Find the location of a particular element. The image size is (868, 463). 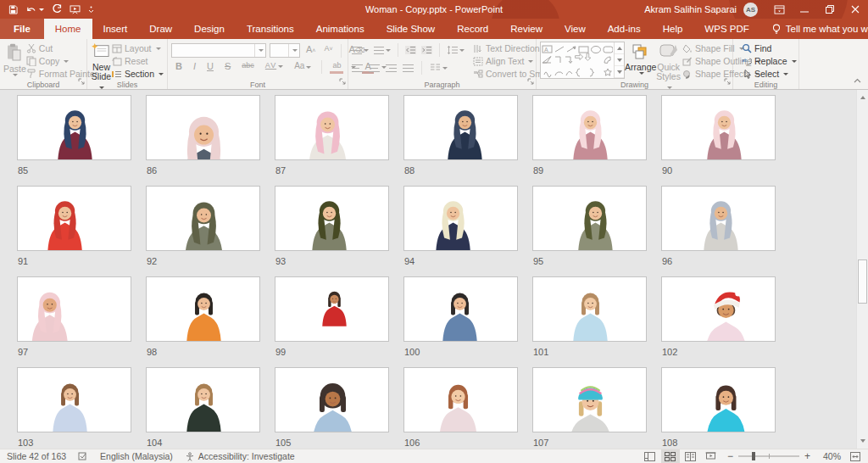

replace-button: abac Replace is located at coordinates (770, 61).